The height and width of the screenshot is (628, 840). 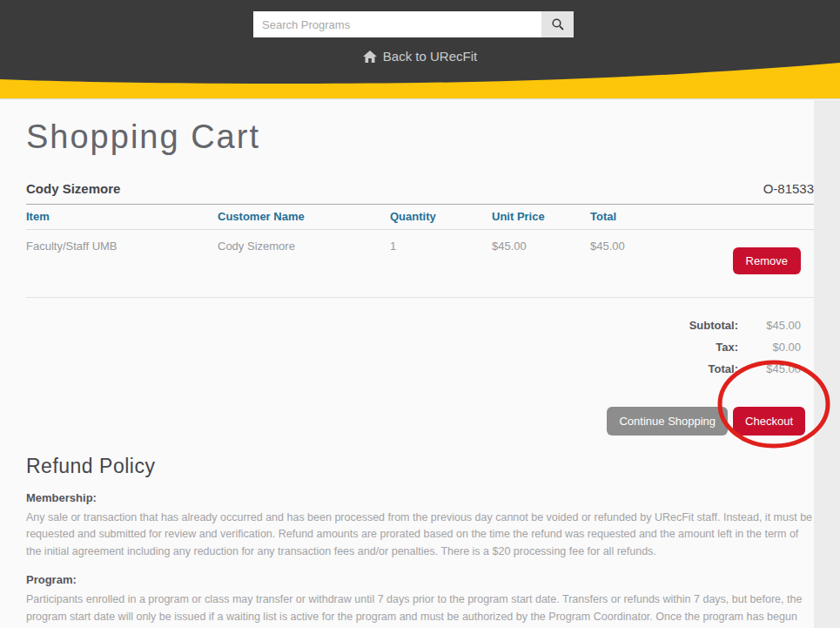 I want to click on subtotal-label: Subtotal:, so click(x=714, y=326).